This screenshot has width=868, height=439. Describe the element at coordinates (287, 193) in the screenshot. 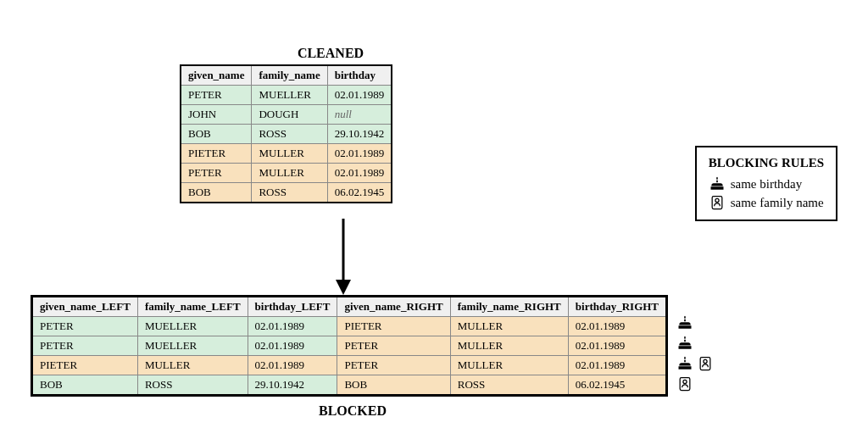

I see `table-row: BOBROSS06.02.1945` at that location.